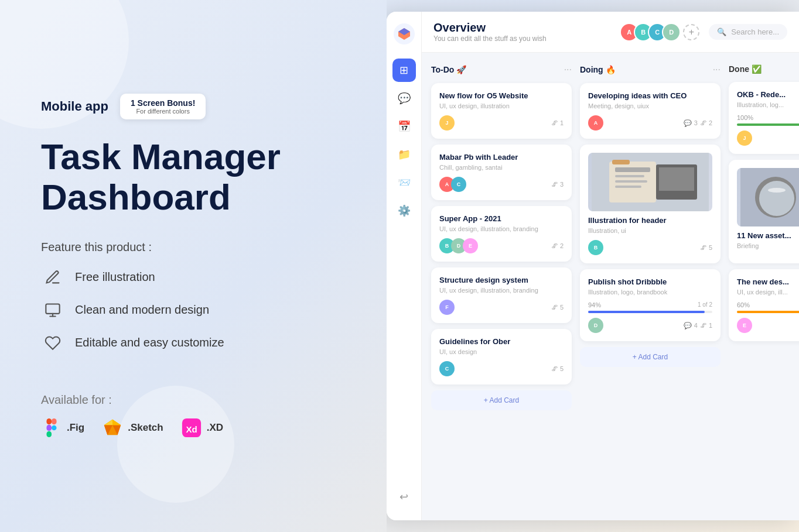  I want to click on card-avatars: B, so click(596, 248).